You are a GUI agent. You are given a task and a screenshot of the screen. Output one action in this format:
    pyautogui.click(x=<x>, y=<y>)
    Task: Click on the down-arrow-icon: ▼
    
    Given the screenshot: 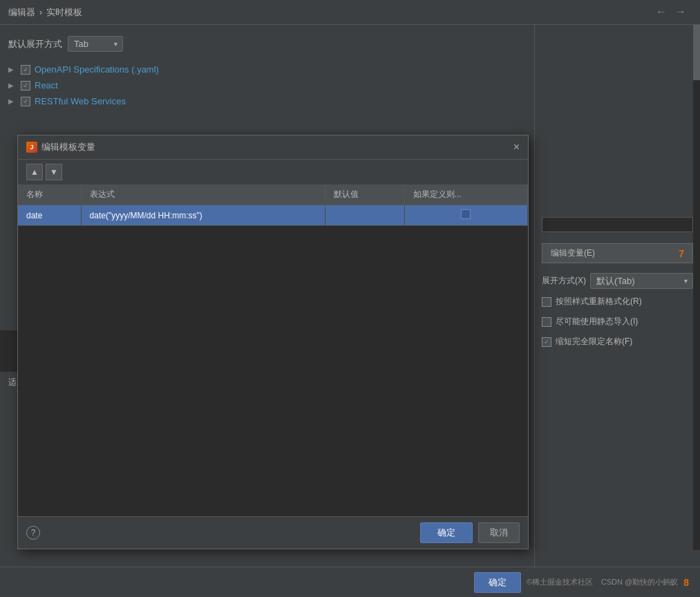 What is the action you would take?
    pyautogui.click(x=54, y=172)
    